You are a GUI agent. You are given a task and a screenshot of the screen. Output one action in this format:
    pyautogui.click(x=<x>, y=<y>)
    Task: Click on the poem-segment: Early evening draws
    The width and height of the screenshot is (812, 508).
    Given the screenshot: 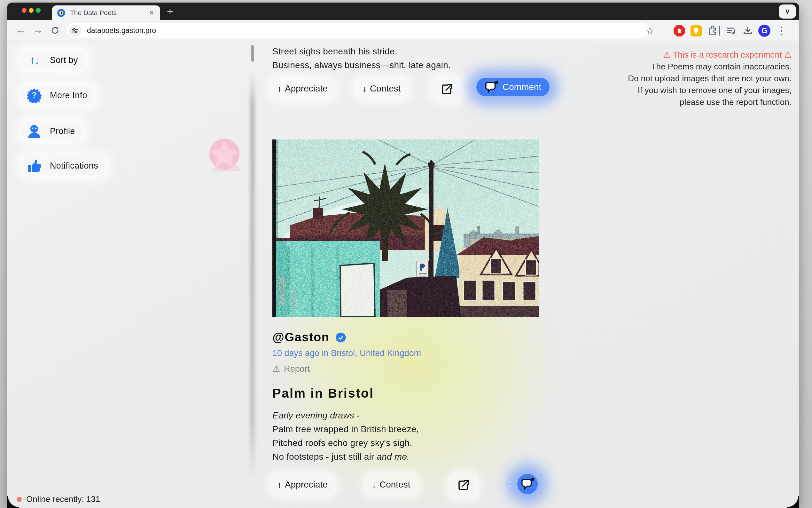 What is the action you would take?
    pyautogui.click(x=313, y=415)
    